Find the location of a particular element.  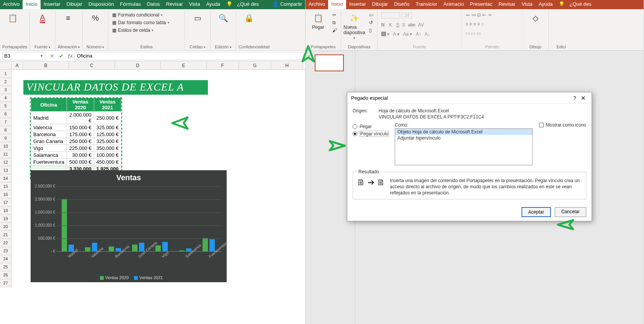

row-header: 15 is located at coordinates (6, 186).